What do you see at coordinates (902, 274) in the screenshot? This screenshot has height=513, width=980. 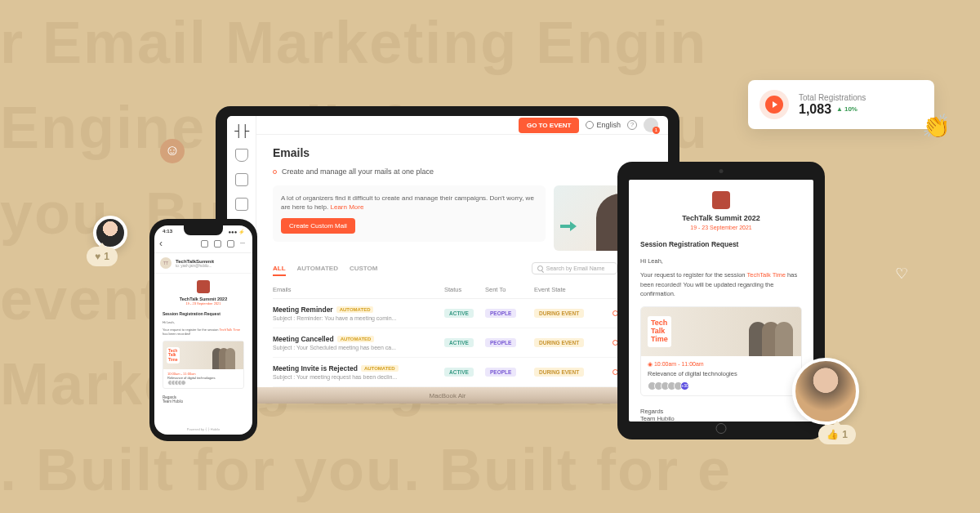 I see `heart-icon: ♡` at bounding box center [902, 274].